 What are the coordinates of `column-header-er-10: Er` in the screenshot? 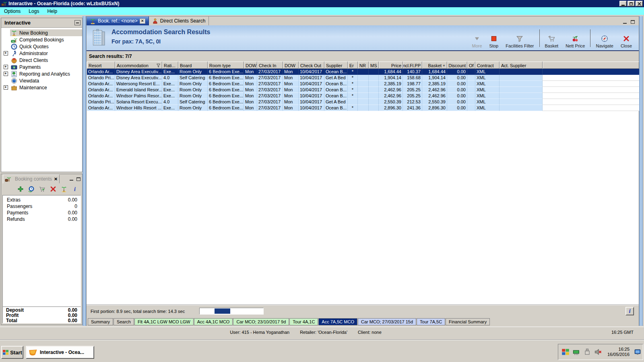 It's located at (353, 65).